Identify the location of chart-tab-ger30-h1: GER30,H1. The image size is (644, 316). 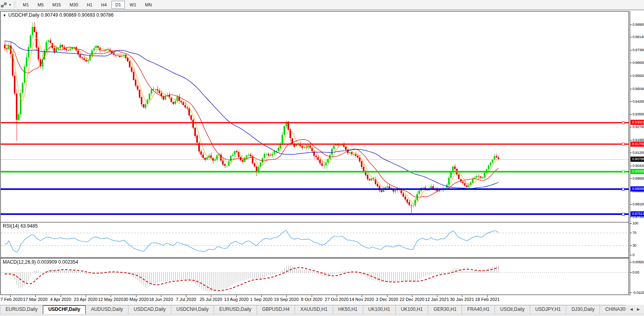
(445, 310).